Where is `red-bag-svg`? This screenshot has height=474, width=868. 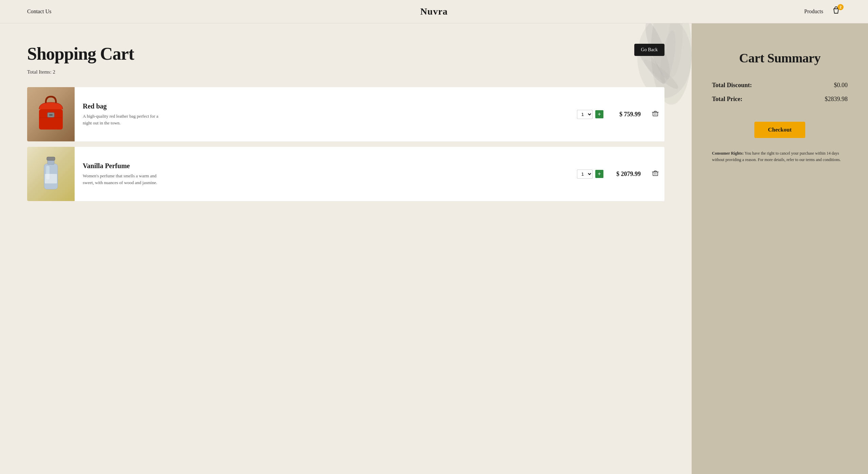
red-bag-svg is located at coordinates (51, 114).